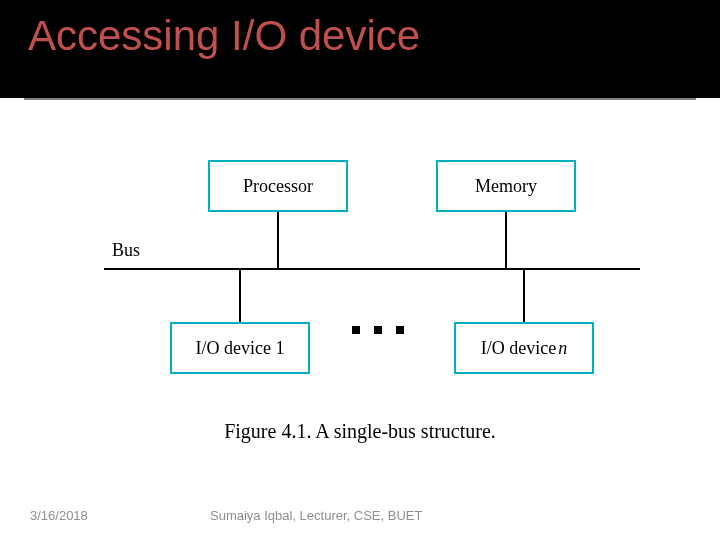  What do you see at coordinates (278, 186) in the screenshot?
I see `box-processor: Processor` at bounding box center [278, 186].